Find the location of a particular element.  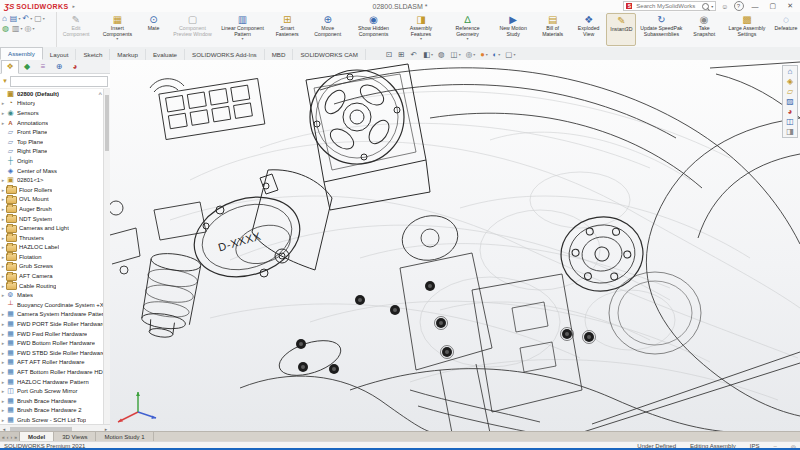

ribbon-button: ✎ Edit Component is located at coordinates (76, 30).